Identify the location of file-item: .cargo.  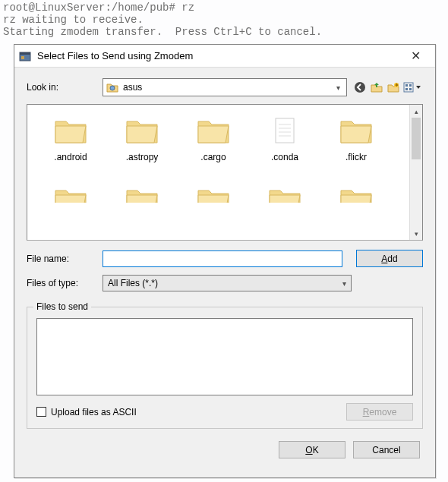
(213, 149).